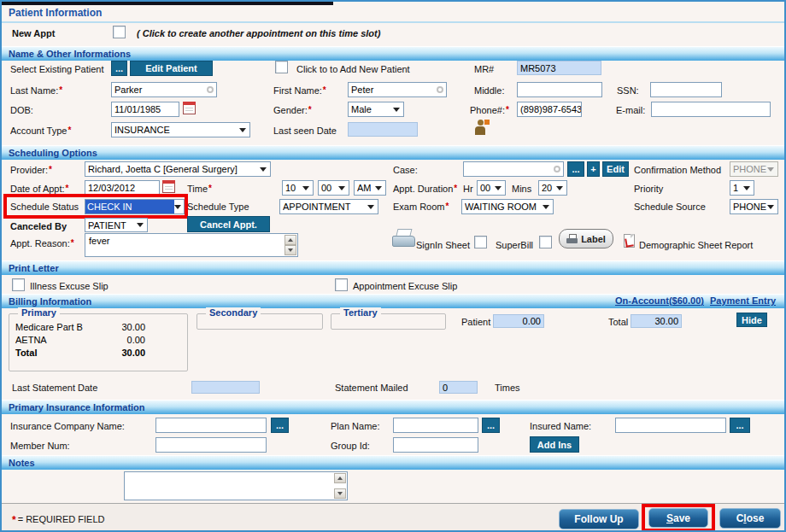  I want to click on middle-name-input, so click(560, 90).